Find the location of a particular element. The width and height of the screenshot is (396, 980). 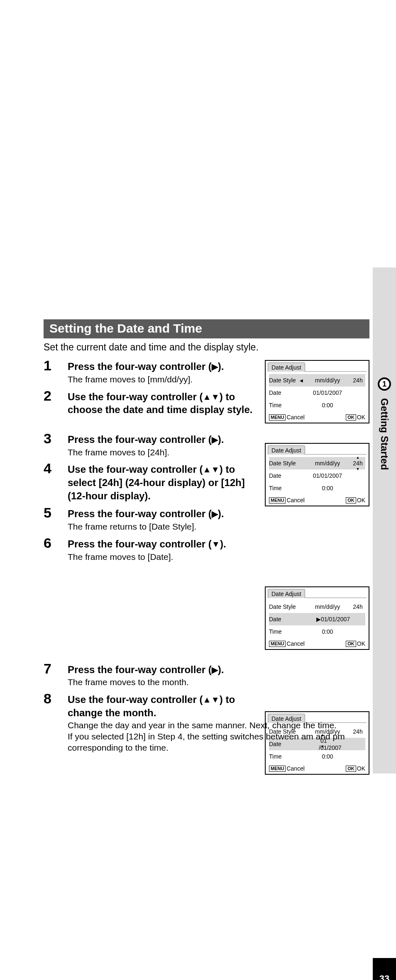

step-subtext: The frame moves to [Date]. is located at coordinates (163, 557).